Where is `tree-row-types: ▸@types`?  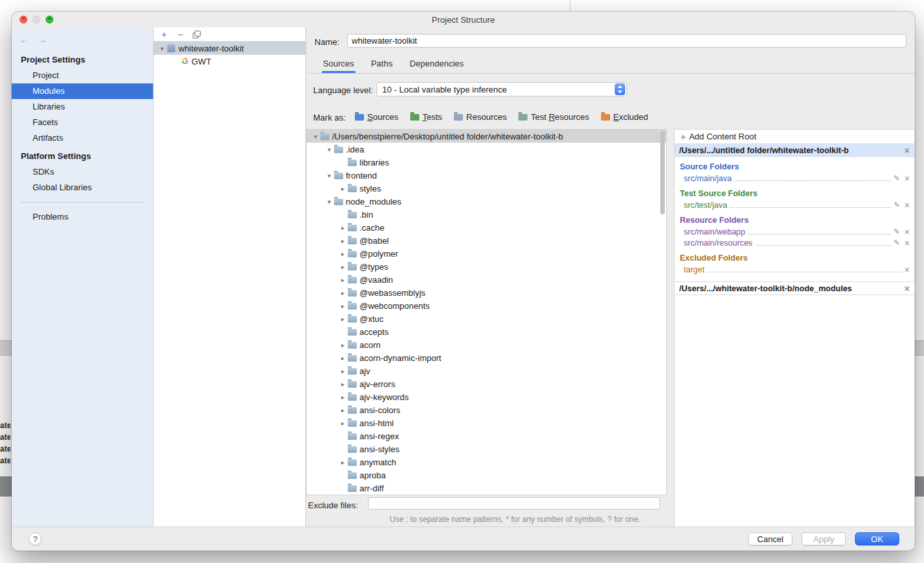 tree-row-types: ▸@types is located at coordinates (486, 267).